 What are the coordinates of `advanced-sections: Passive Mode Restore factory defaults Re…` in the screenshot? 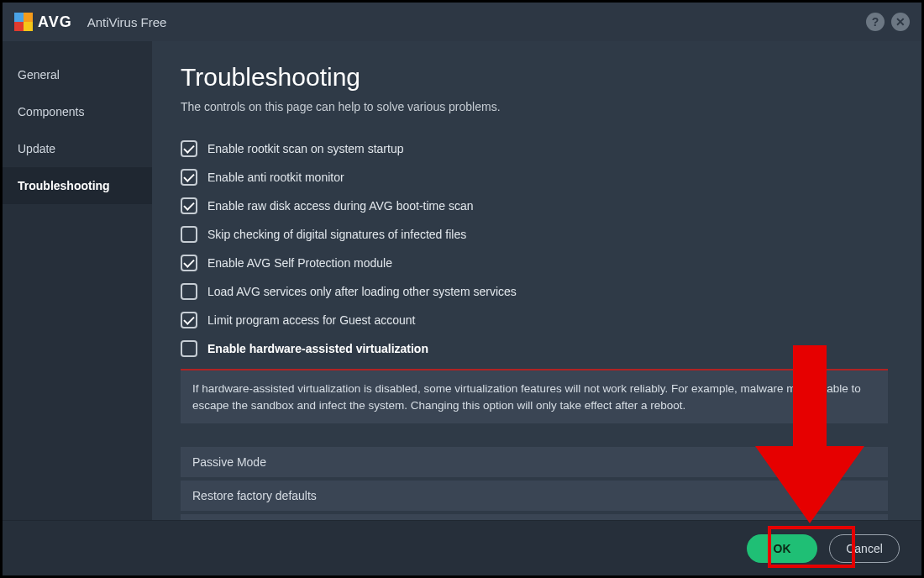 It's located at (534, 484).